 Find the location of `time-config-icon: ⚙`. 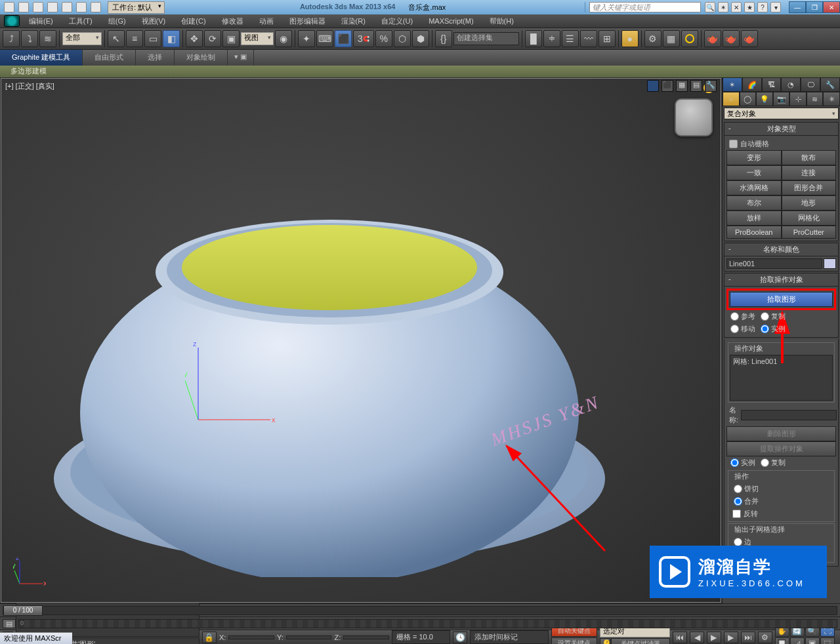

time-config-icon: ⚙ is located at coordinates (765, 637).